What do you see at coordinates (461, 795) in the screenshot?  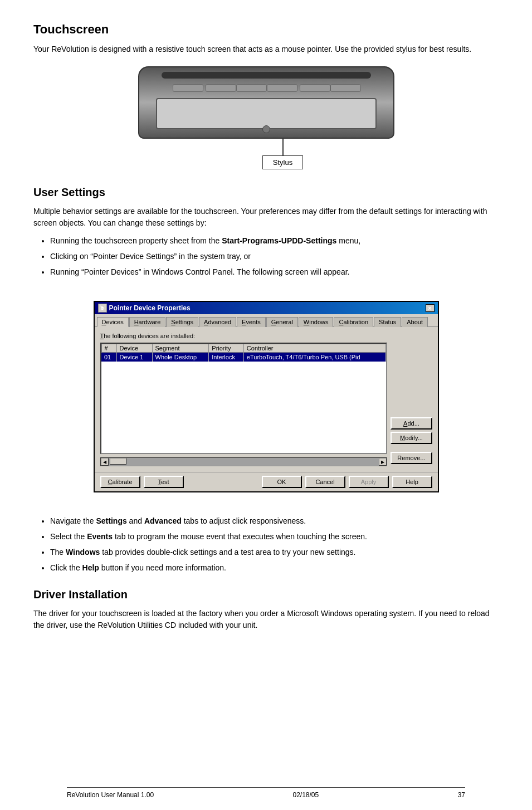 I see `footer-right: 37` at bounding box center [461, 795].